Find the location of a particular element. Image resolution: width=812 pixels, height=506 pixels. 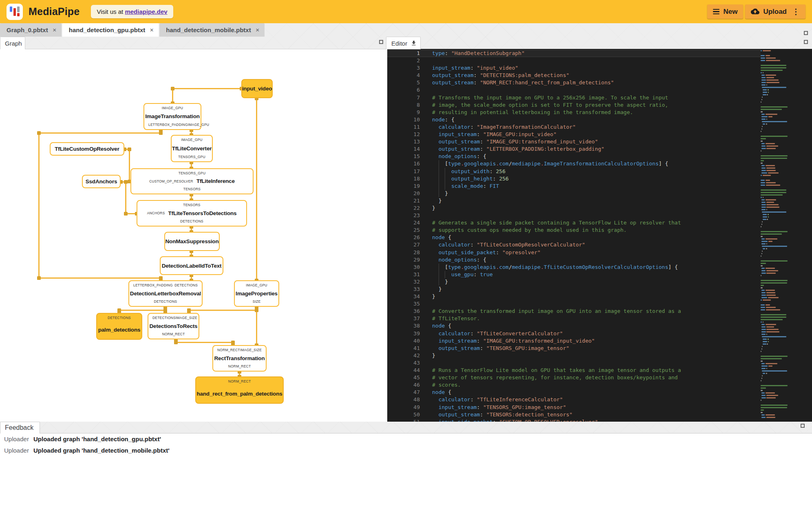

download-icon is located at coordinates (414, 43).